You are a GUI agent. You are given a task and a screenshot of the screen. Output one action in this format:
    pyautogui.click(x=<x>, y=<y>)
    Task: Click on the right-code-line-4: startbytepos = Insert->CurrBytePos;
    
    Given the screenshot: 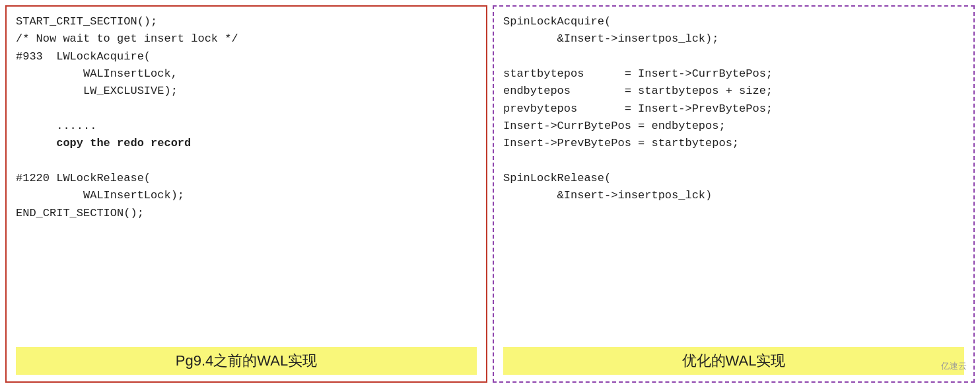 What is the action you would take?
    pyautogui.click(x=638, y=74)
    